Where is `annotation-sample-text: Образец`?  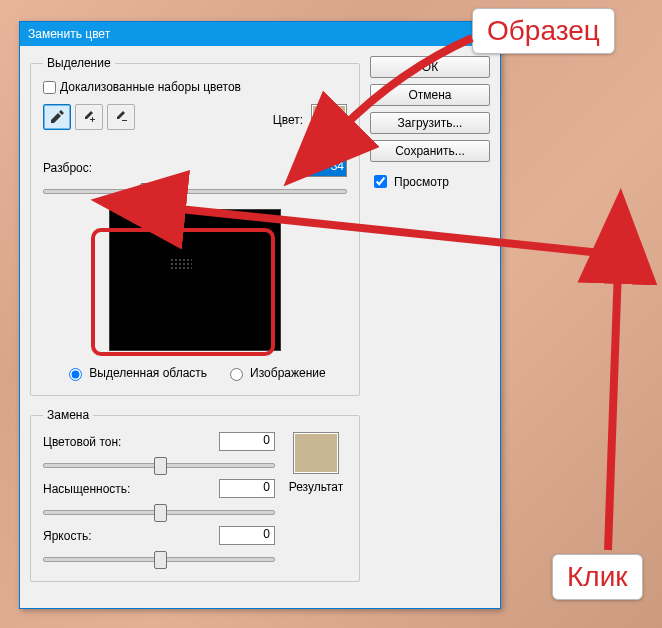
annotation-sample-text: Образец is located at coordinates (544, 30).